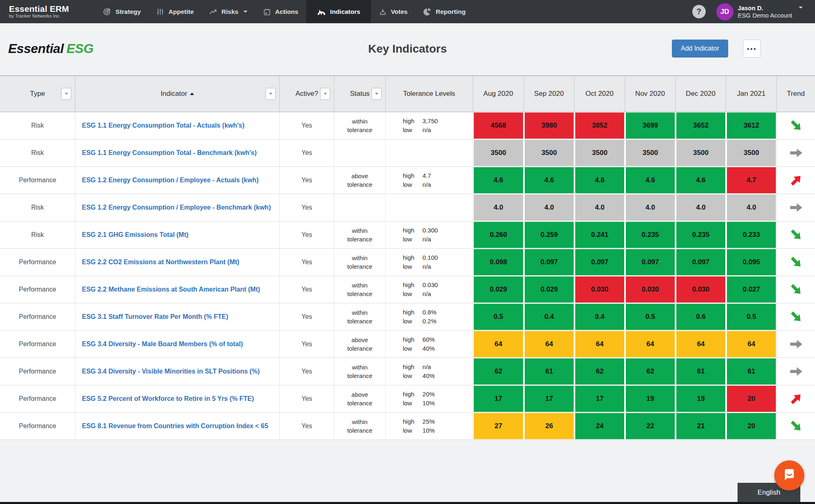  Describe the element at coordinates (430, 121) in the screenshot. I see `tolerance-high-value: 3,750` at that location.